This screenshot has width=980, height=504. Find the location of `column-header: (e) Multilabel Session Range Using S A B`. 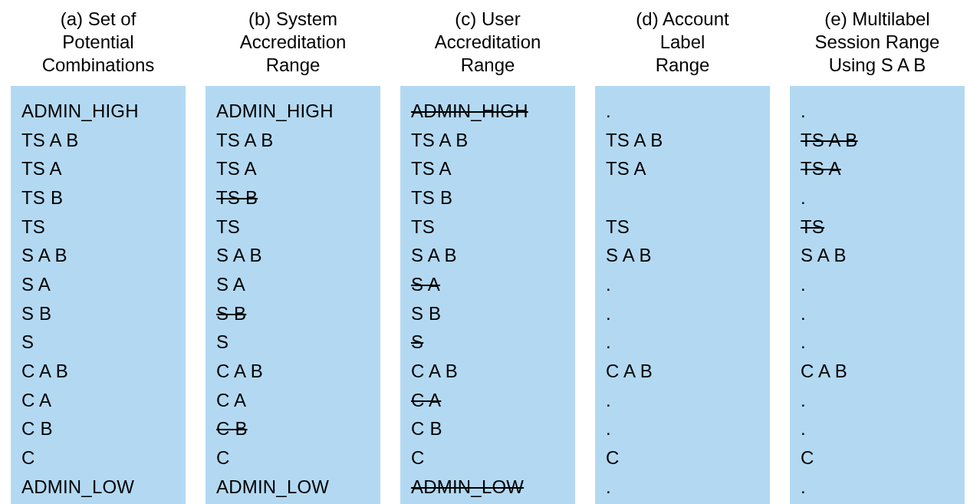

column-header: (e) Multilabel Session Range Using S A B is located at coordinates (877, 47).